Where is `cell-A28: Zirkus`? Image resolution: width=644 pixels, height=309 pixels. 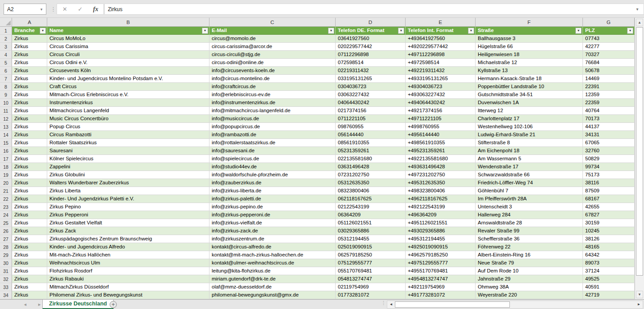
cell-A28: Zirkus is located at coordinates (29, 247).